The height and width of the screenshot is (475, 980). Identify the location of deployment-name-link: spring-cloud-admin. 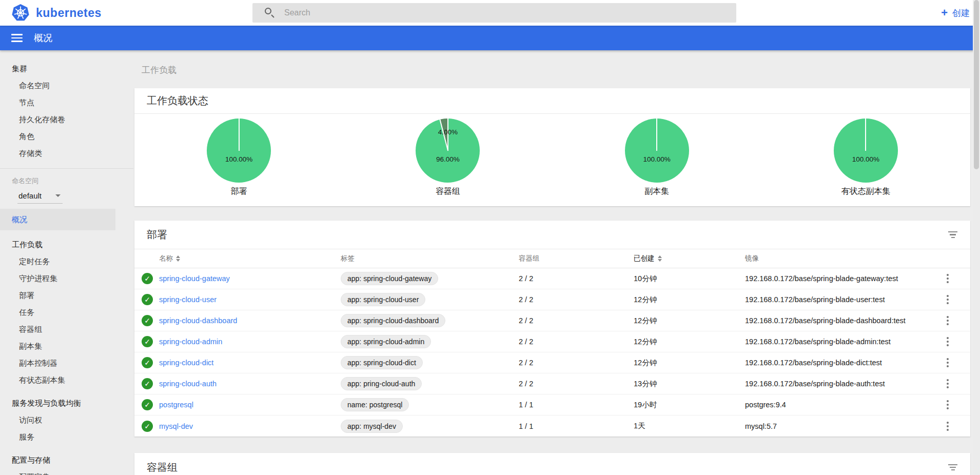
(250, 342).